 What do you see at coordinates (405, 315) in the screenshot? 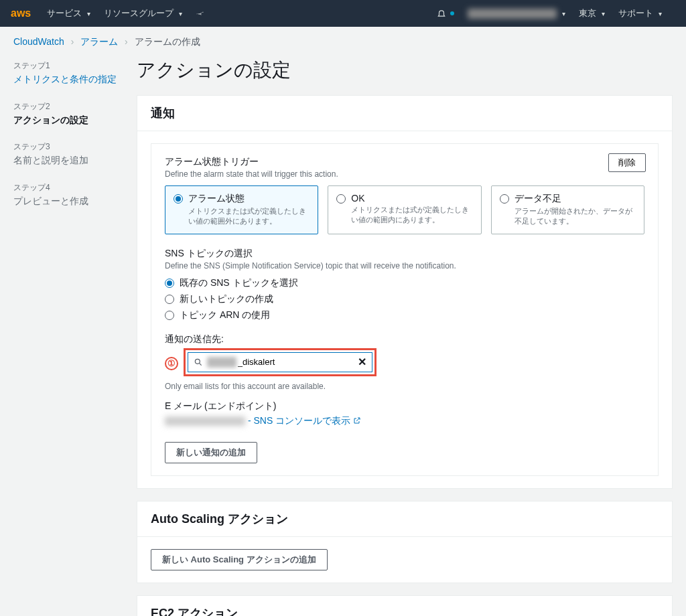
I see `sns-option-arn: トピック ARN の使用` at bounding box center [405, 315].